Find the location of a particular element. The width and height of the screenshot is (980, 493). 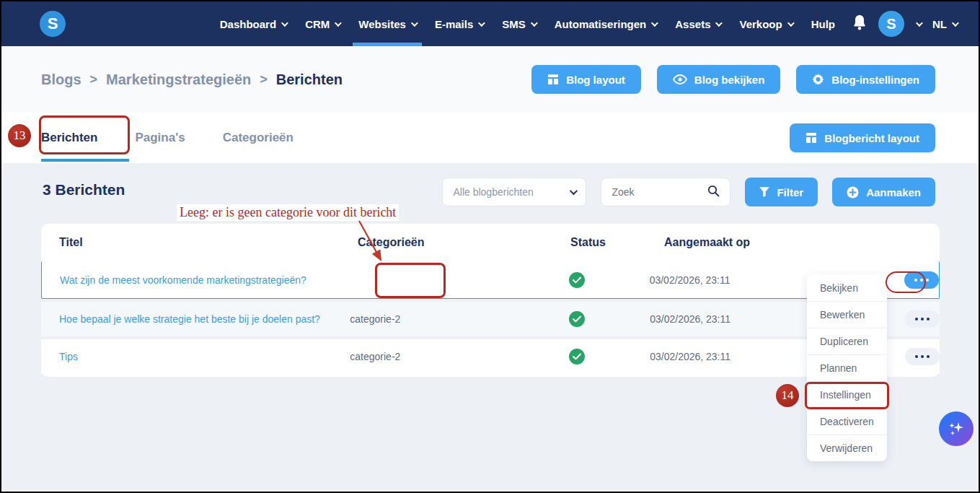

breadcrumb: Blogs > Marketingstrategieën > Berichten is located at coordinates (192, 79).